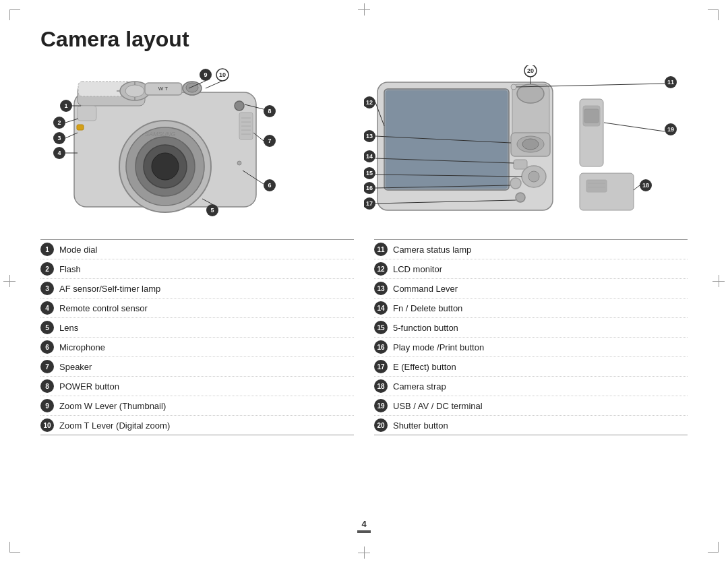 This screenshot has height=562, width=728. I want to click on item-label: Mode dial, so click(78, 249).